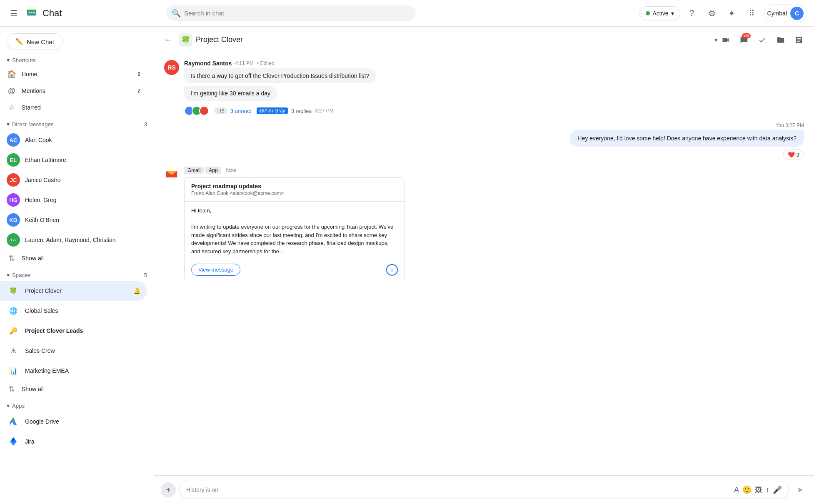  I want to click on sidebar-item-home: 🏠 Home 8, so click(73, 74).